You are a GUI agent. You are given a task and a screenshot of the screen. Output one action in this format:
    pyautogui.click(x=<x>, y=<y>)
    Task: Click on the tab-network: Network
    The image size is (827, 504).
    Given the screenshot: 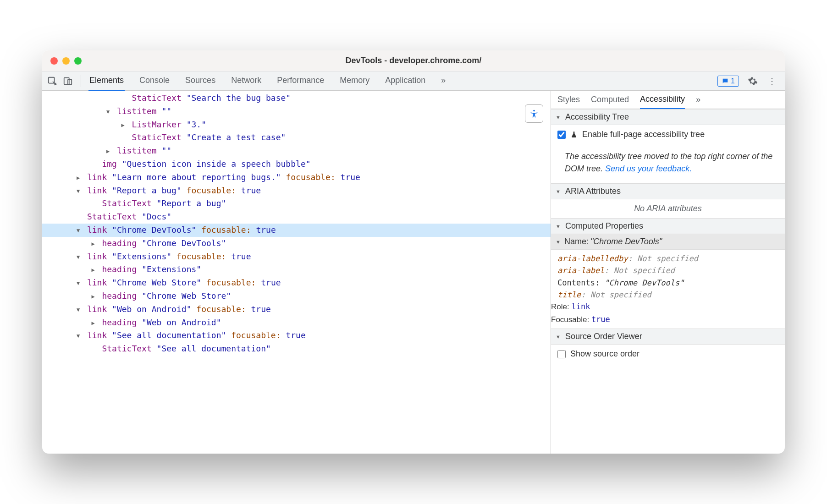 What is the action you would take?
    pyautogui.click(x=246, y=81)
    